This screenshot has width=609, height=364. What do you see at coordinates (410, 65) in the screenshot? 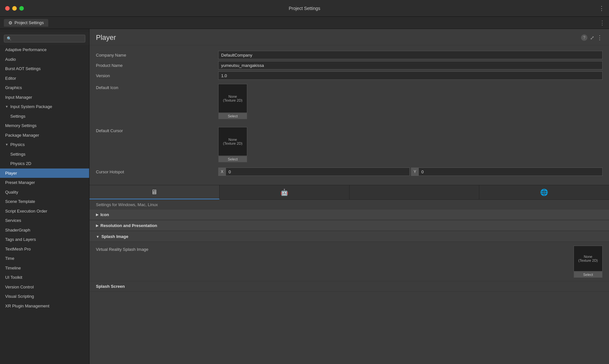
I see `product-name-input` at bounding box center [410, 65].